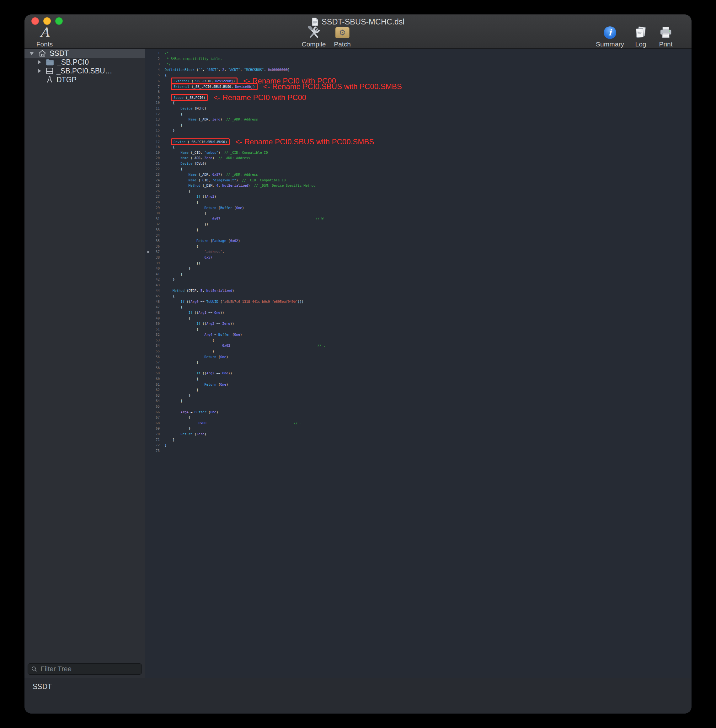  Describe the element at coordinates (85, 62) in the screenshot. I see `tree-item-sb-pci0: _SB.PCI0` at that location.